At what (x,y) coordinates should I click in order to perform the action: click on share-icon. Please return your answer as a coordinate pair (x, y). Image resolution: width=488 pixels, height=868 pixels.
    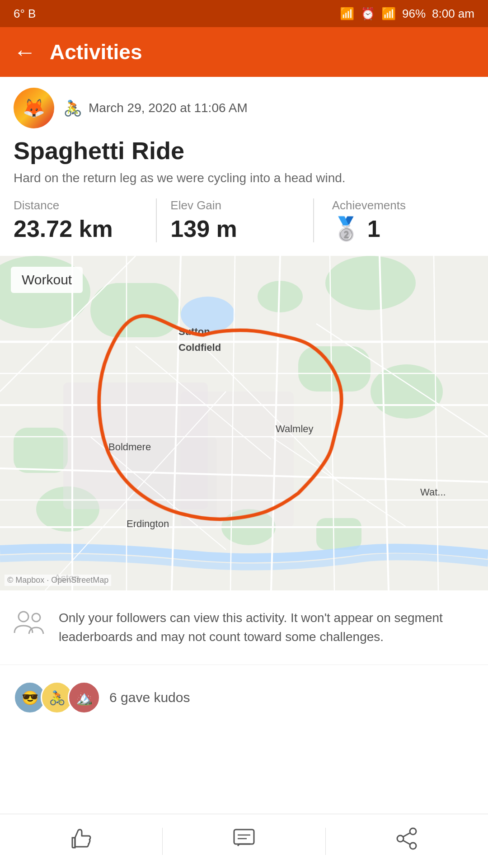
    Looking at the image, I should click on (407, 841).